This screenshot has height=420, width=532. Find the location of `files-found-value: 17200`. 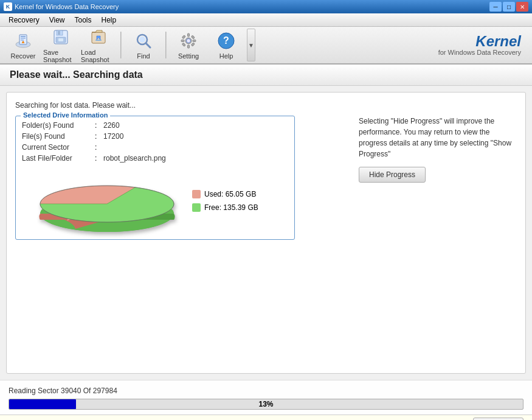

files-found-value: 17200 is located at coordinates (113, 136).